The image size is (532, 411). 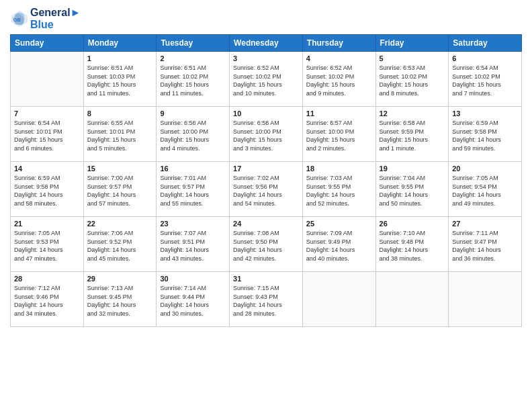 What do you see at coordinates (412, 113) in the screenshot?
I see `day-number: 12` at bounding box center [412, 113].